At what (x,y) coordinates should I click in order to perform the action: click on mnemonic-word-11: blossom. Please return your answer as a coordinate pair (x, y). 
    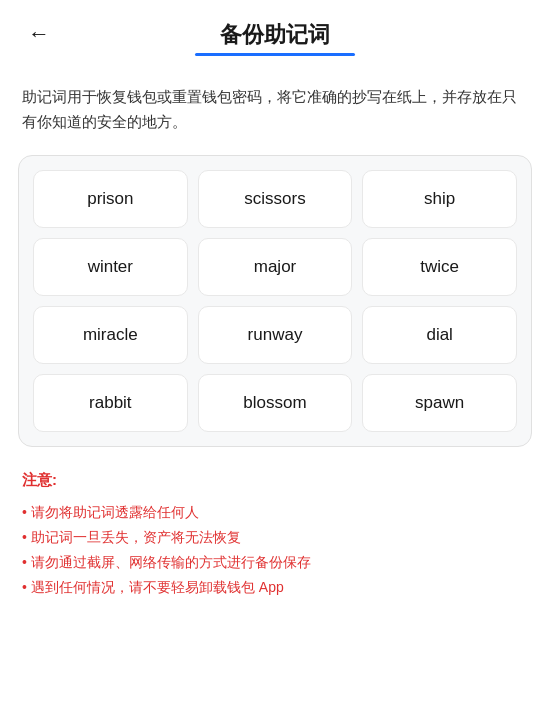
    Looking at the image, I should click on (276, 403).